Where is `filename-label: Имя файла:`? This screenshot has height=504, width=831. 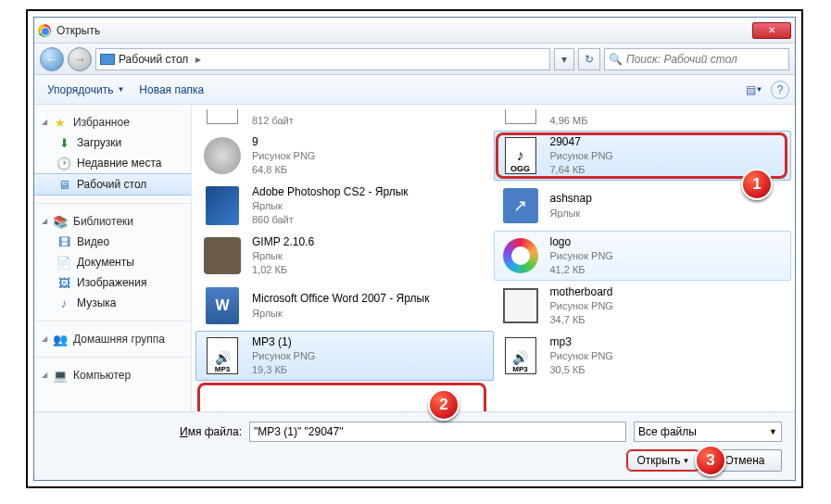
filename-label: Имя файла: is located at coordinates (145, 432).